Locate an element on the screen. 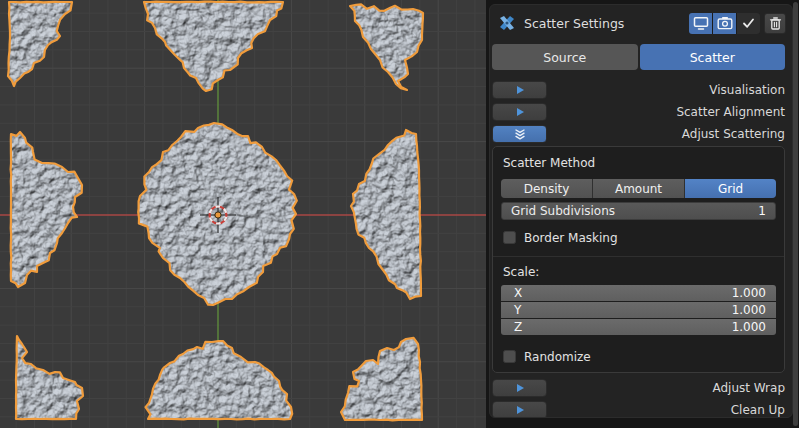  grid-subdivisions-label: Grid Subdivisions is located at coordinates (563, 211).